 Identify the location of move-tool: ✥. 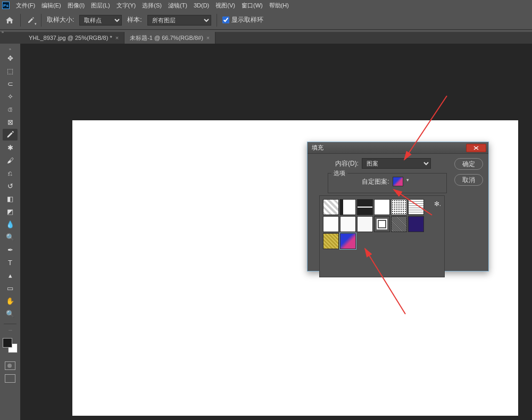
(10, 58).